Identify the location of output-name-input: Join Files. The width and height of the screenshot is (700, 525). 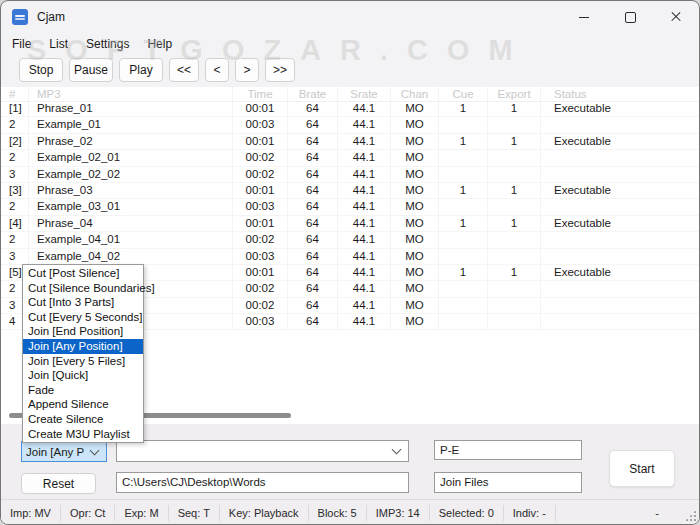
(508, 482).